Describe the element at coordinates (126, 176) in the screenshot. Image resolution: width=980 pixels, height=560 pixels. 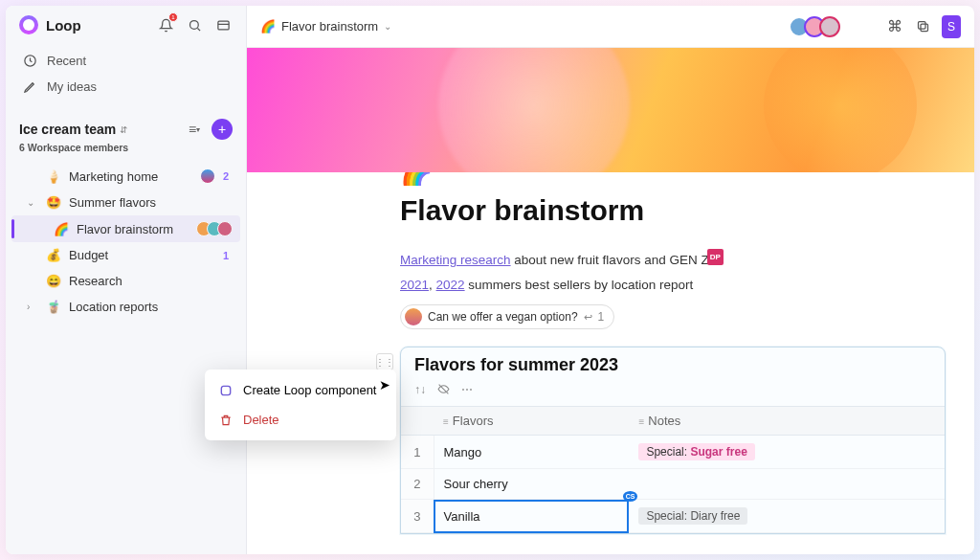
I see `tree-marketing-home: 🍦 Marketing home 2` at that location.